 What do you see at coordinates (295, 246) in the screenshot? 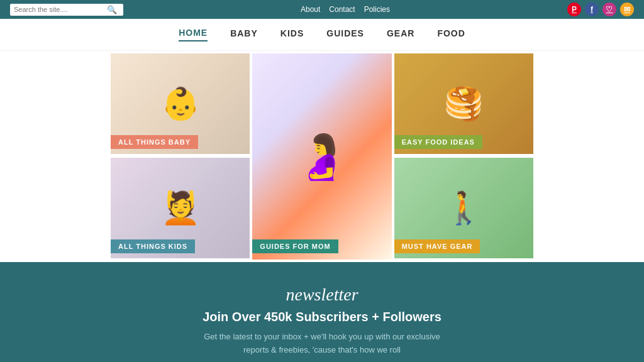
I see `mom-label: GUIDES FOR MOM` at bounding box center [295, 246].